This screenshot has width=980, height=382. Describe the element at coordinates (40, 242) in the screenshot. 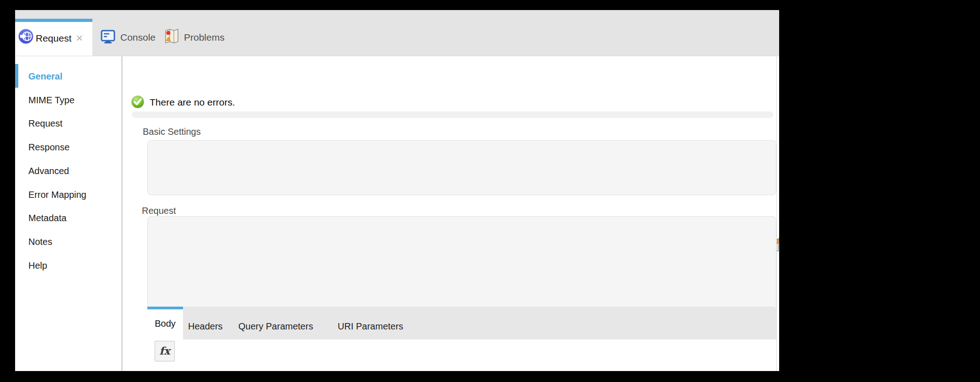

I see `sidebar-item-notes: Notes` at that location.